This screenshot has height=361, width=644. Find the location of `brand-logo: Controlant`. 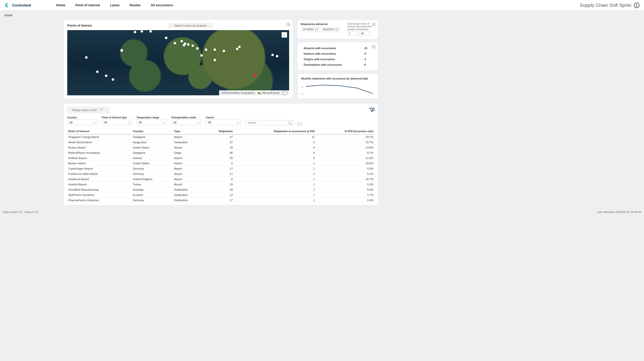

brand-logo: Controlant is located at coordinates (18, 5).